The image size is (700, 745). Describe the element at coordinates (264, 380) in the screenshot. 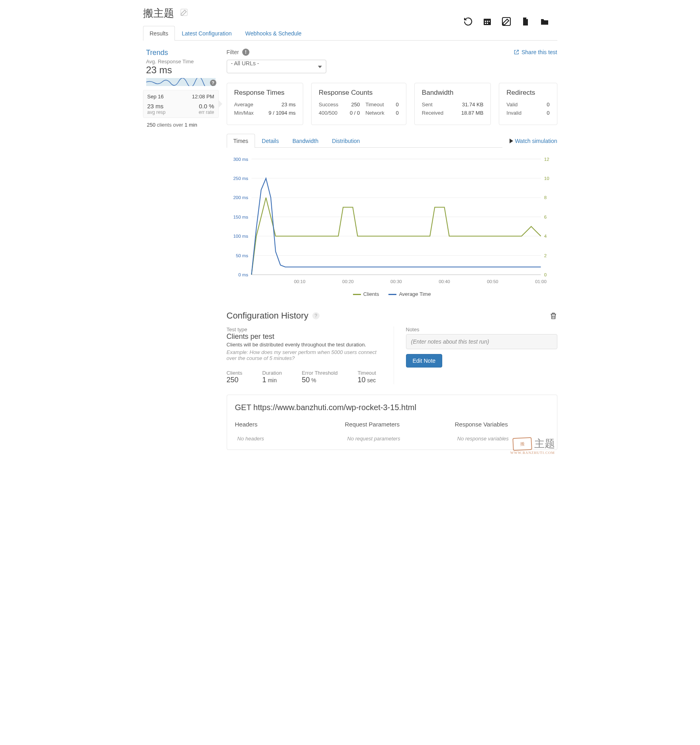

I see `duration-value: 1` at that location.